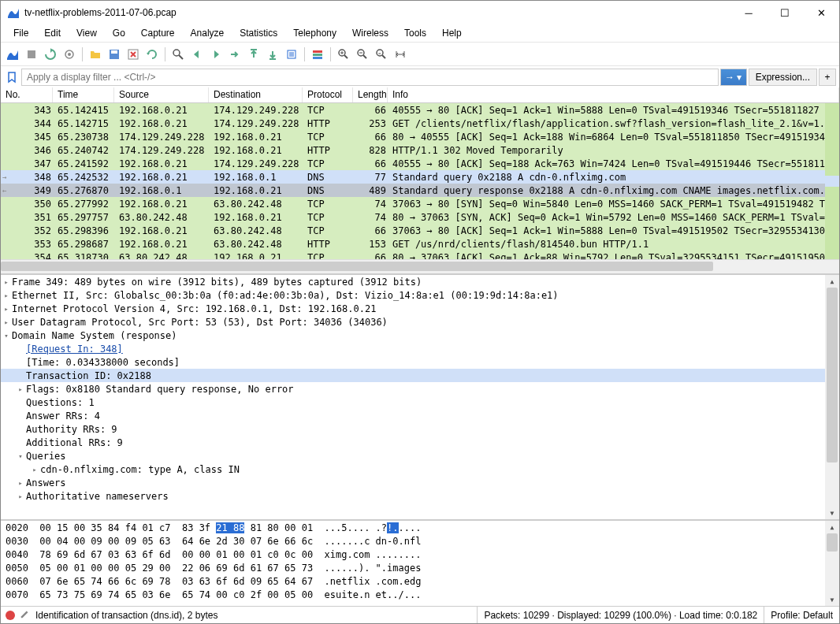  Describe the element at coordinates (420, 529) in the screenshot. I see `byte-line: 0020 00 15 00 35 84 f4 01 c7 83 3f 21 88…` at that location.